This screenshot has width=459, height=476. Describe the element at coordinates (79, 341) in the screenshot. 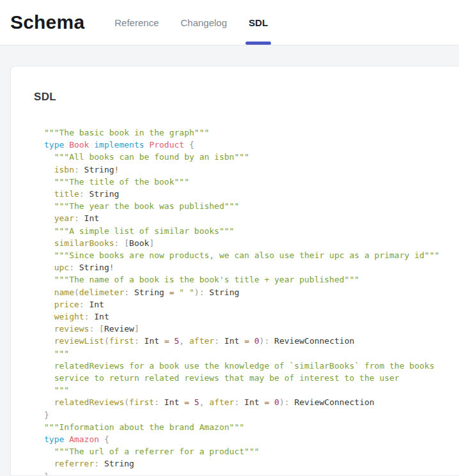

I see `code-token-attr: reviewList` at that location.